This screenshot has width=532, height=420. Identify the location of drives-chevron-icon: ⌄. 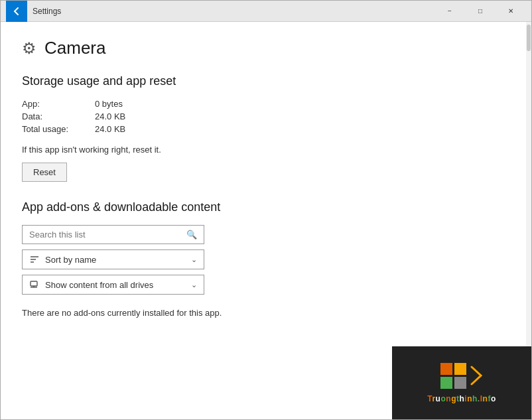
(194, 285).